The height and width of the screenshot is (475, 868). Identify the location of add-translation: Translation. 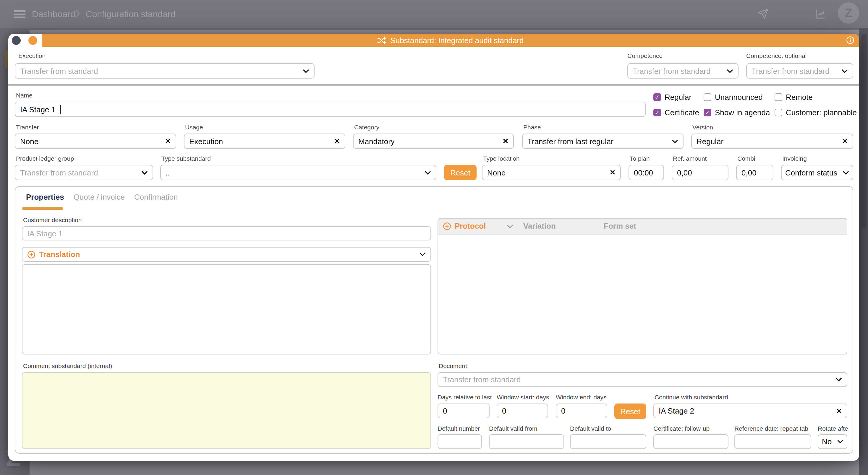
(54, 255).